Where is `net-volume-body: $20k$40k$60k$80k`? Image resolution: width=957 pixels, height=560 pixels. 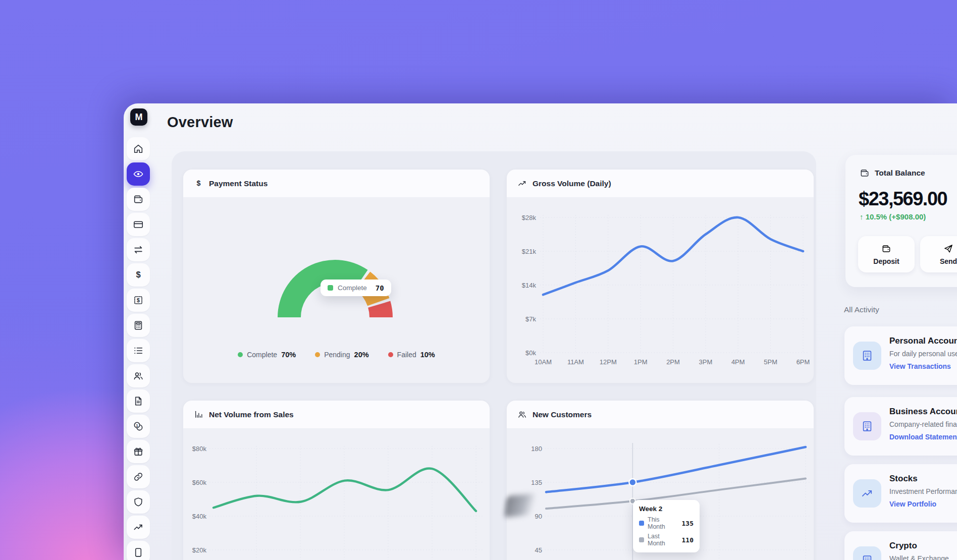 net-volume-body: $20k$40k$60k$80k is located at coordinates (336, 494).